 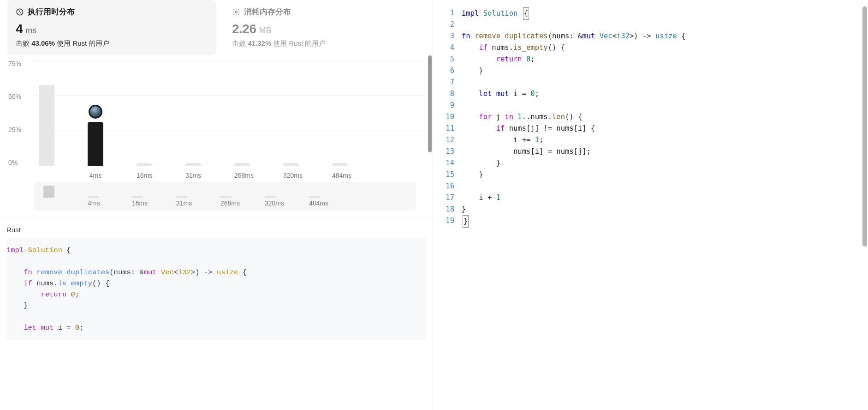 I want to click on memory-value: 2.26, so click(x=244, y=29).